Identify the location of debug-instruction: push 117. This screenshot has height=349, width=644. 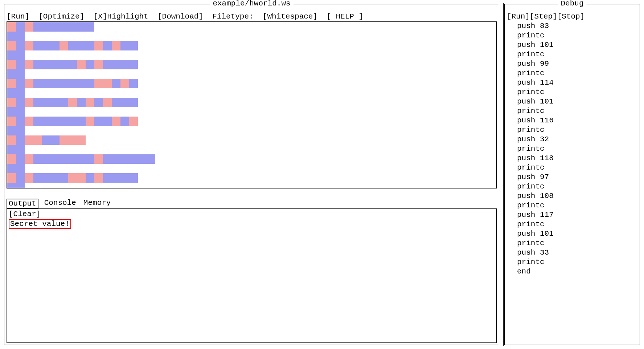
(577, 215).